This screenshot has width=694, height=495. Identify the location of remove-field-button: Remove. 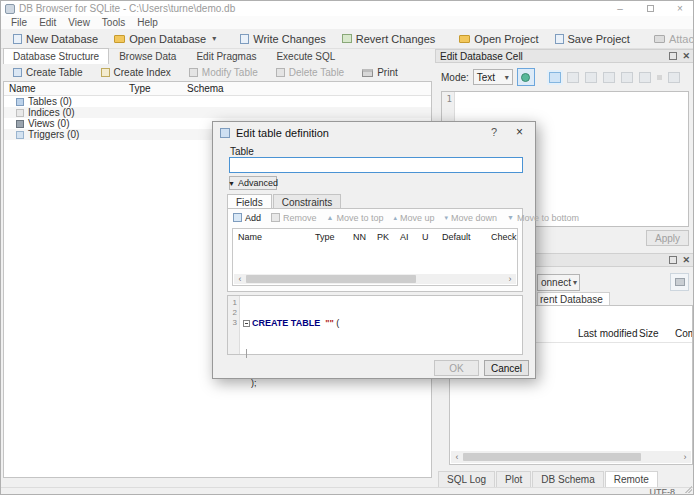
(294, 218).